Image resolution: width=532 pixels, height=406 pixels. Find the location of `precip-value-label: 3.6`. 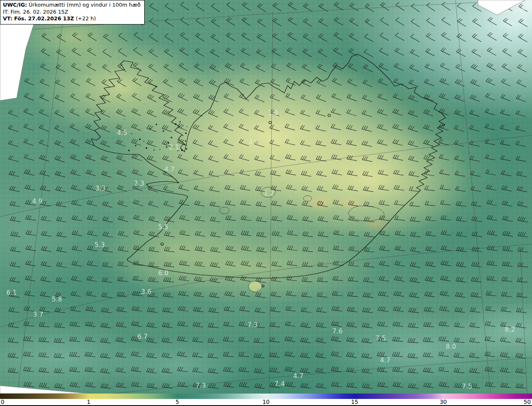

precip-value-label: 3.6 is located at coordinates (146, 292).